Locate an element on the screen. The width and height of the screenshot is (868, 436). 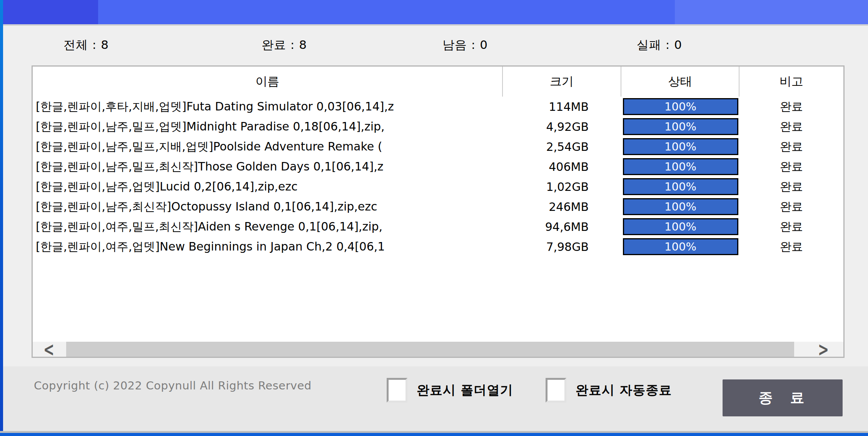
list-header: 이름 크기 상태 비고 is located at coordinates (438, 82).